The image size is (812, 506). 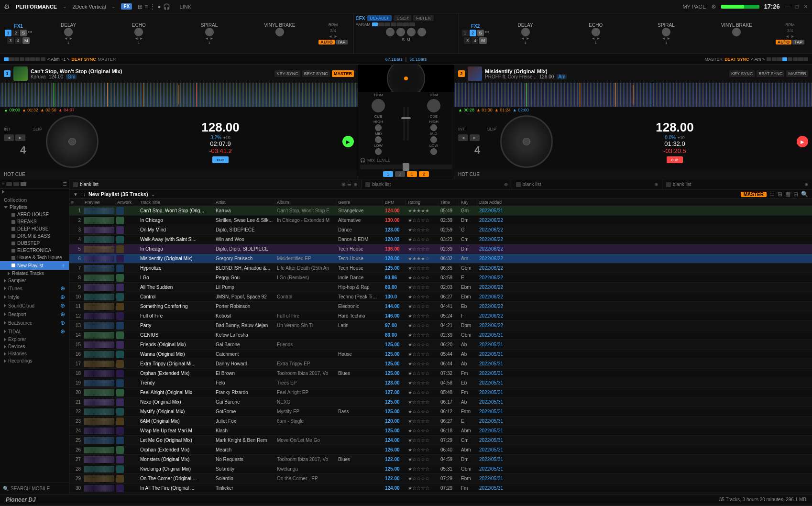 I want to click on fx2-s: S, so click(x=481, y=33).